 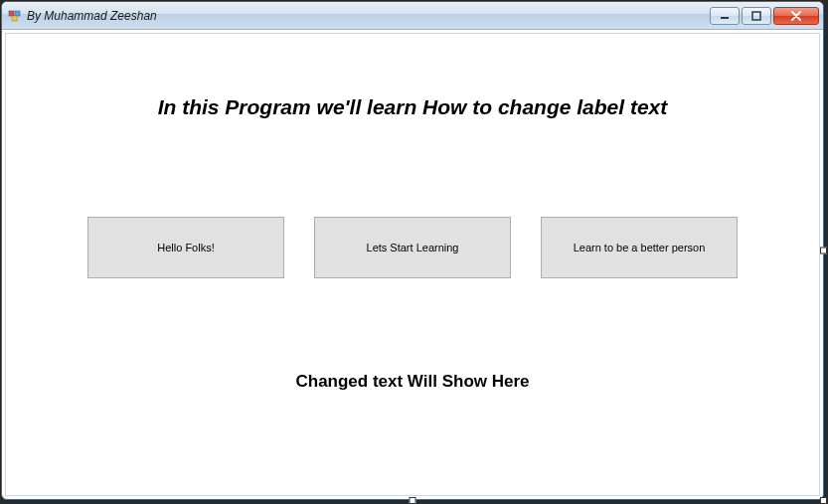 What do you see at coordinates (413, 248) in the screenshot?
I see `button-row: Hello Folks! Lets Start Learning Learn t…` at bounding box center [413, 248].